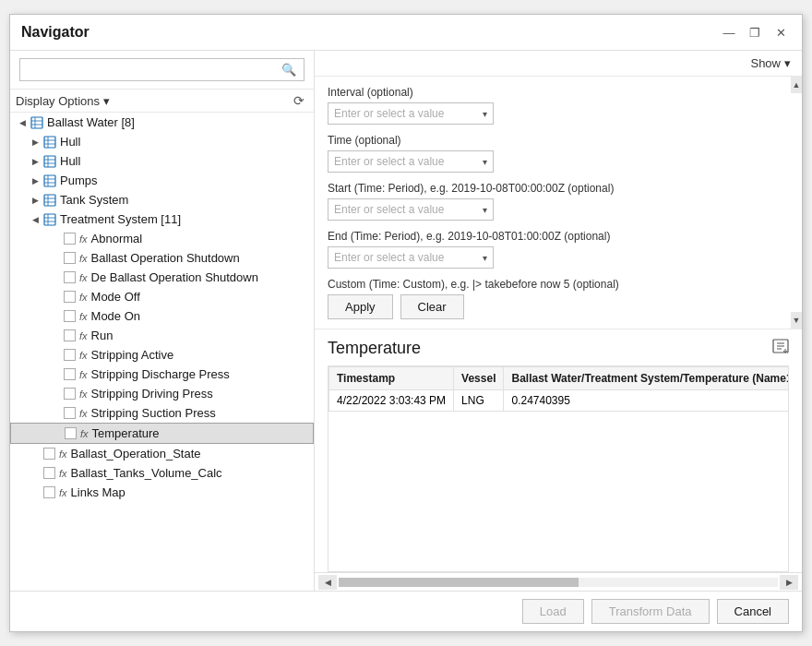  I want to click on tree-item-stripping_suction_press: fxStripping Suction Press, so click(162, 413).